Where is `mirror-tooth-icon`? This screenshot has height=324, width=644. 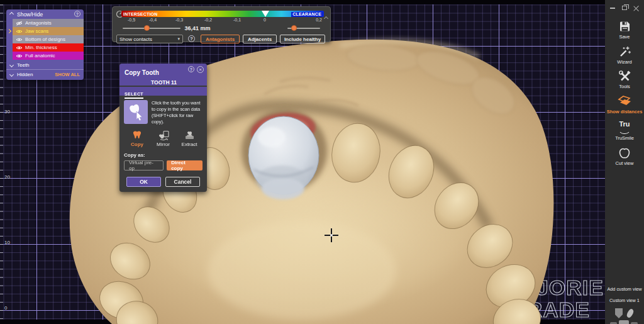
mirror-tooth-icon is located at coordinates (164, 135).